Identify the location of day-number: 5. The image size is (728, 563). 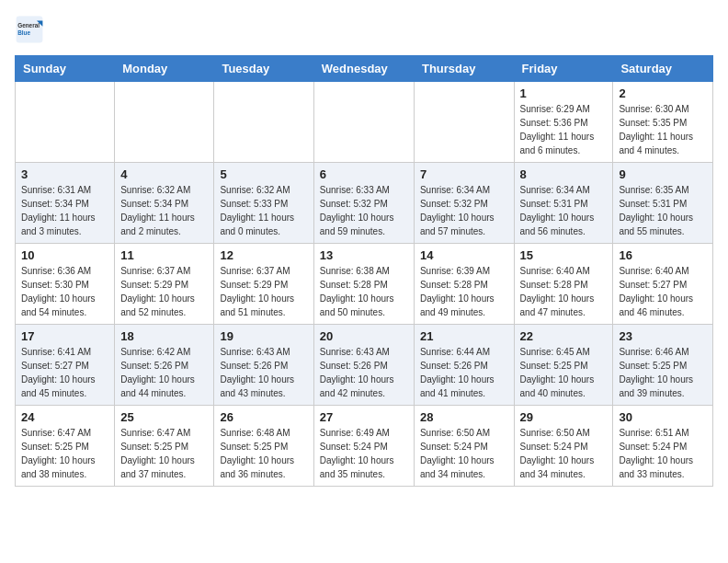
(263, 175).